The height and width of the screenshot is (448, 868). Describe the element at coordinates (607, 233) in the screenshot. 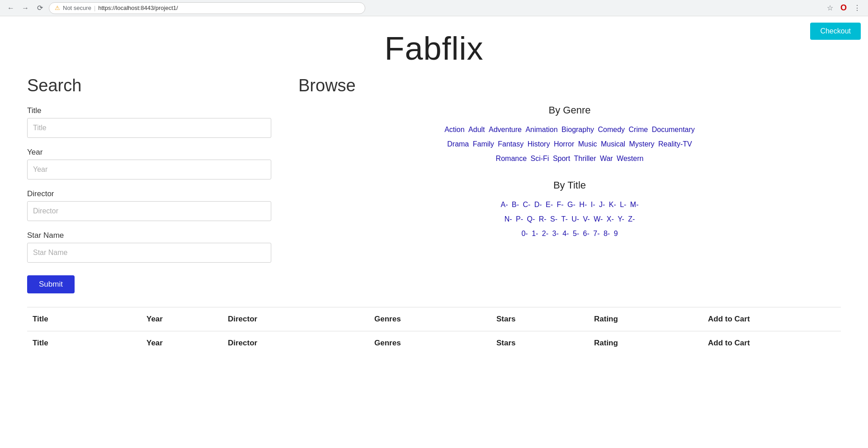

I see `title-link-8: 8-` at that location.